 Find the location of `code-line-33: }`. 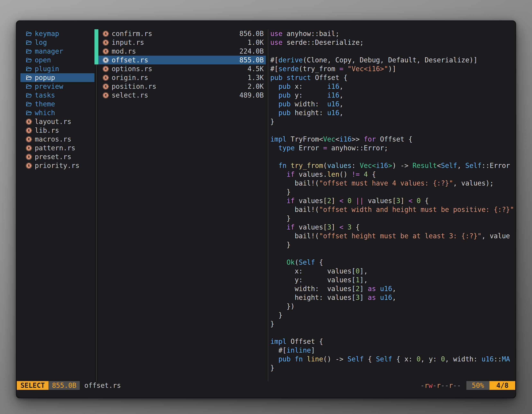

code-line-33: } is located at coordinates (393, 315).